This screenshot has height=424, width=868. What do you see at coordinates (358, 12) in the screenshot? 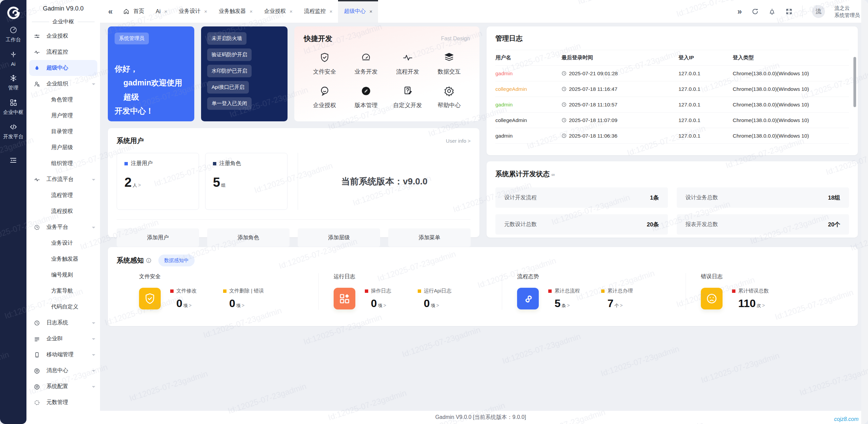
I see `tab-super-center: 超级中心×` at bounding box center [358, 12].